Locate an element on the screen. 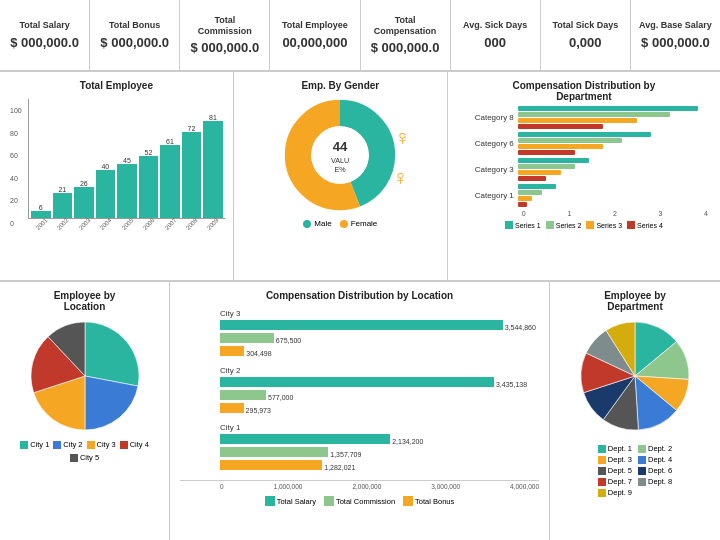 Image resolution: width=720 pixels, height=540 pixels. dept-panel: Employee byDepartment Dept. 1Dept. 2Dept… is located at coordinates (635, 411).